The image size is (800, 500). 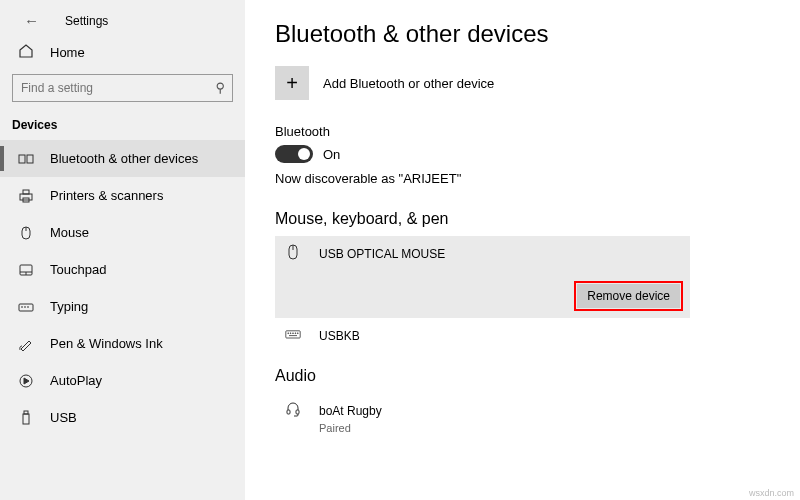 What do you see at coordinates (122, 28) in the screenshot?
I see `title-bar: ← Settings` at bounding box center [122, 28].